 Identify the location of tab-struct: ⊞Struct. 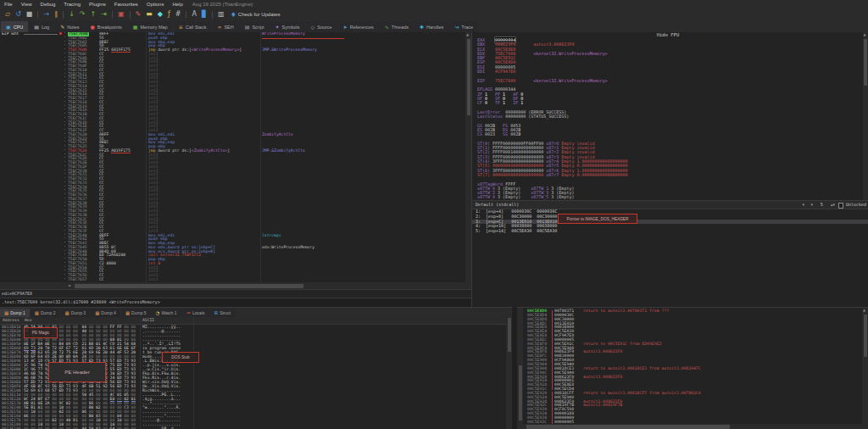
(223, 313).